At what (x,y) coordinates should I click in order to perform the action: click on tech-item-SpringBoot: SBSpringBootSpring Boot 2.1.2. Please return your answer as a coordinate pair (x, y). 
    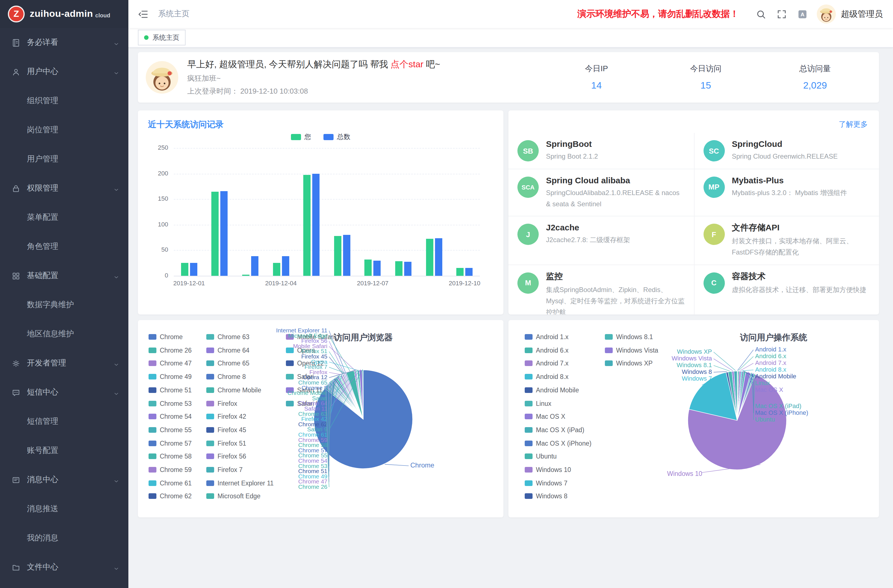
    Looking at the image, I should click on (601, 151).